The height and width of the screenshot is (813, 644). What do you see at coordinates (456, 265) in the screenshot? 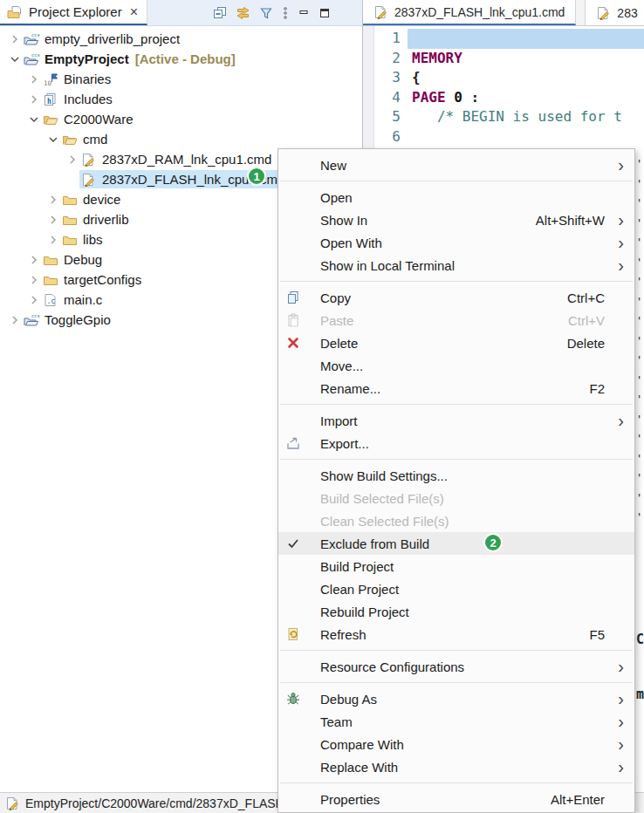
I see `menu-item-show-in-local-terminal: Show in Local Terminal›` at bounding box center [456, 265].